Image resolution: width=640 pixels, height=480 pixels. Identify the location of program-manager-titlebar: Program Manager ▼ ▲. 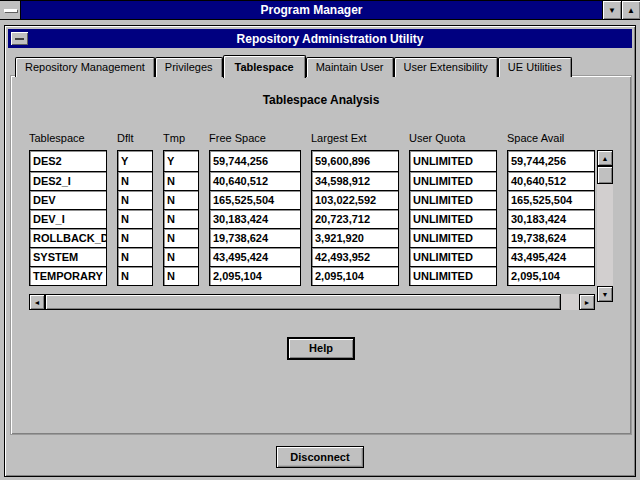
(320, 10).